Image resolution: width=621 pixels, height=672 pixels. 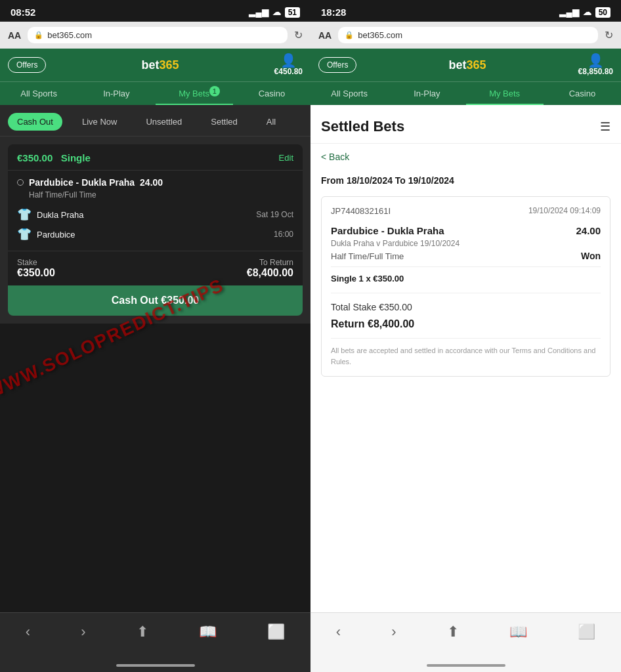 What do you see at coordinates (466, 256) in the screenshot?
I see `settled-market-row: Half Time/Full Time Won` at bounding box center [466, 256].